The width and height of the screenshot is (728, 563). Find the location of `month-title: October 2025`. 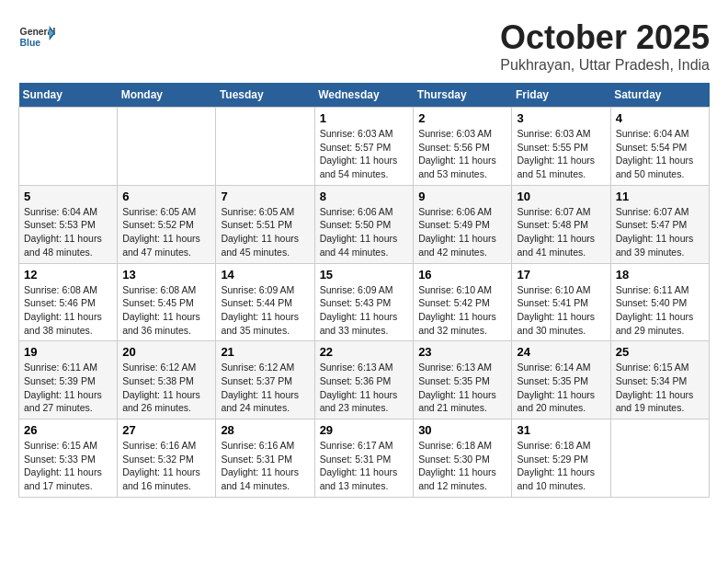

month-title: October 2025 is located at coordinates (605, 38).